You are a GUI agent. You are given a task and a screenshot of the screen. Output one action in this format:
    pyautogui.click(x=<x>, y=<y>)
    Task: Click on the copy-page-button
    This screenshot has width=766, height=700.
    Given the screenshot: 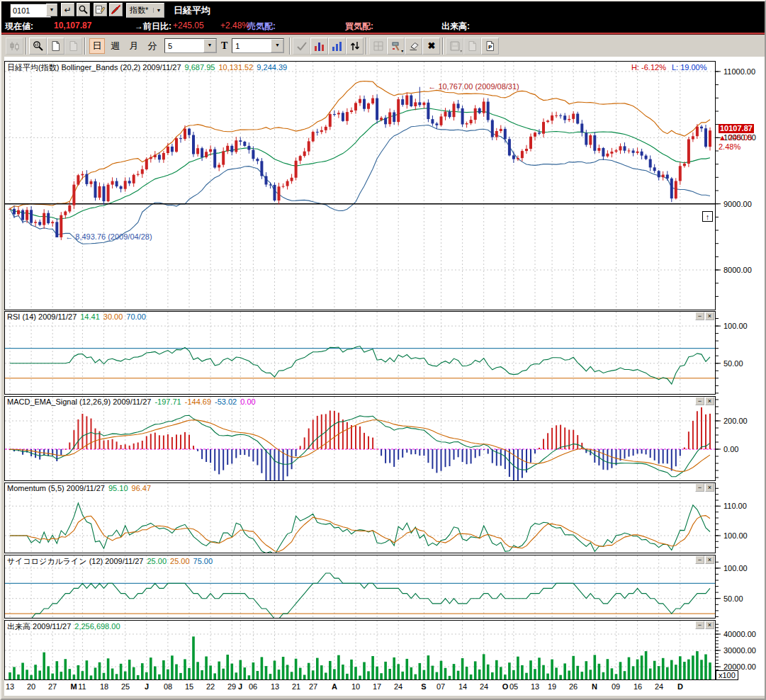 What is the action you would take?
    pyautogui.click(x=55, y=46)
    